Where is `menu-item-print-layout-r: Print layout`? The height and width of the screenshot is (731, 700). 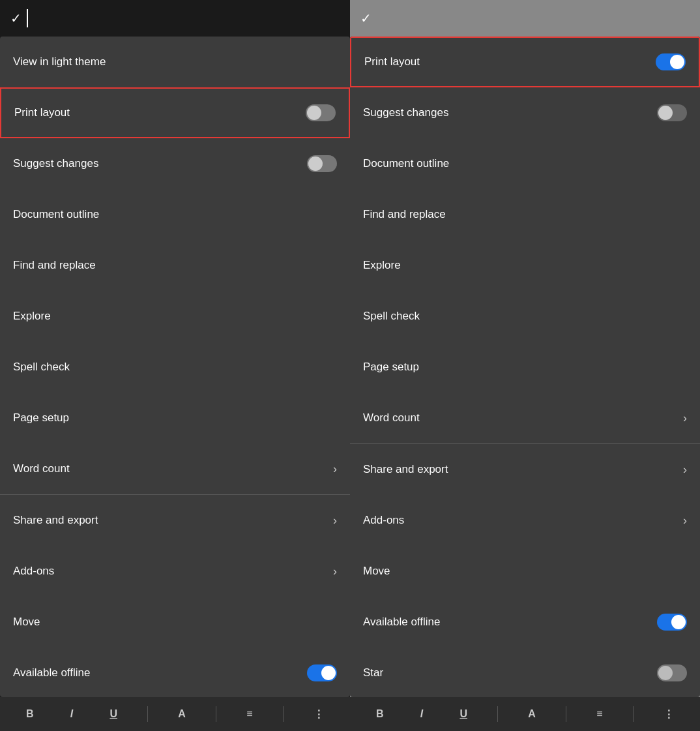
menu-item-print-layout-r: Print layout is located at coordinates (525, 62).